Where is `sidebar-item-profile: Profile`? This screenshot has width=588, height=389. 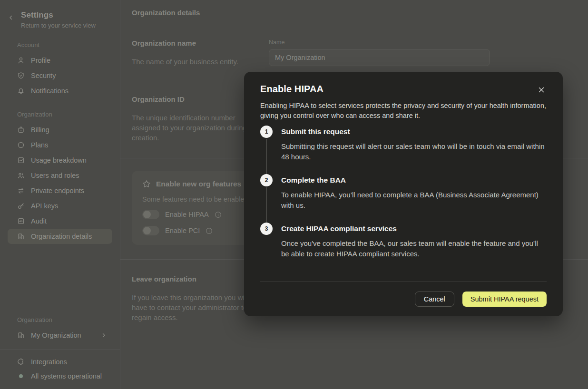 sidebar-item-profile: Profile is located at coordinates (60, 60).